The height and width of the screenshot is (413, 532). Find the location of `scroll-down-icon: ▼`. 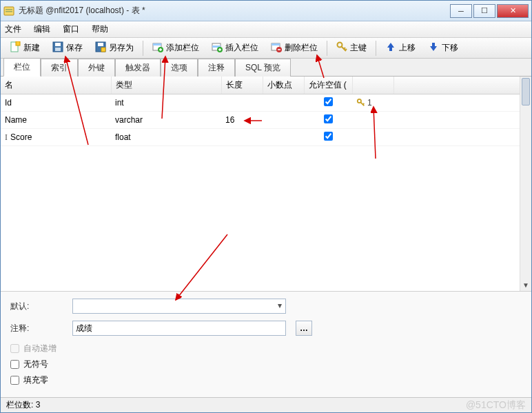

scroll-down-icon: ▼ is located at coordinates (526, 285).